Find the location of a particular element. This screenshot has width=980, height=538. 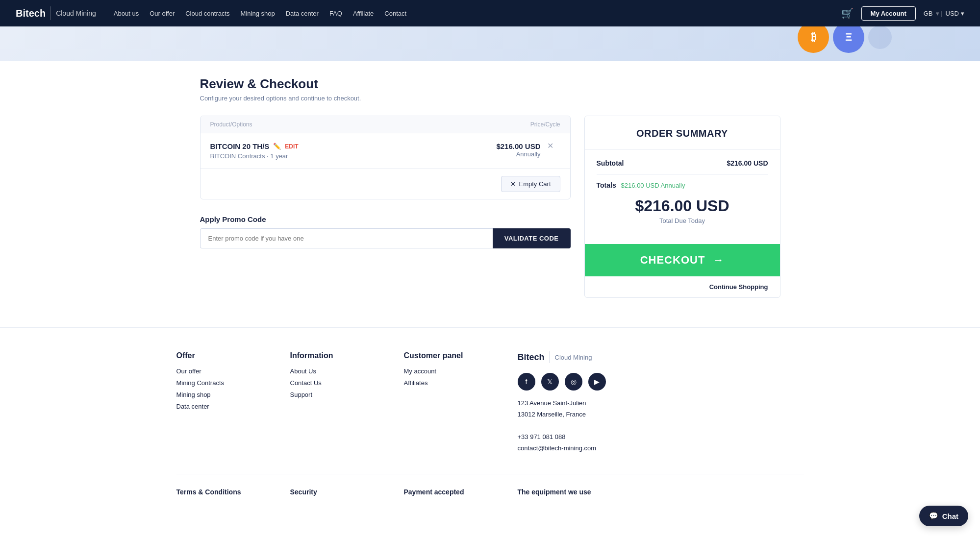

nav-link-contact: Contact is located at coordinates (395, 14).